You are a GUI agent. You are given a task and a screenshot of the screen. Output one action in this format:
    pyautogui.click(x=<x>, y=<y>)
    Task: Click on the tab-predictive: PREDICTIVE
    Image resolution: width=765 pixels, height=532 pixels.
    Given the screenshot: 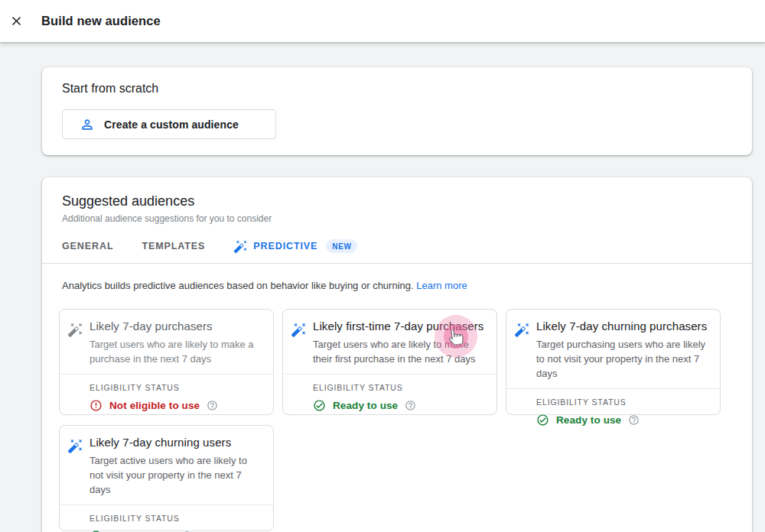 What is the action you would take?
    pyautogui.click(x=275, y=246)
    